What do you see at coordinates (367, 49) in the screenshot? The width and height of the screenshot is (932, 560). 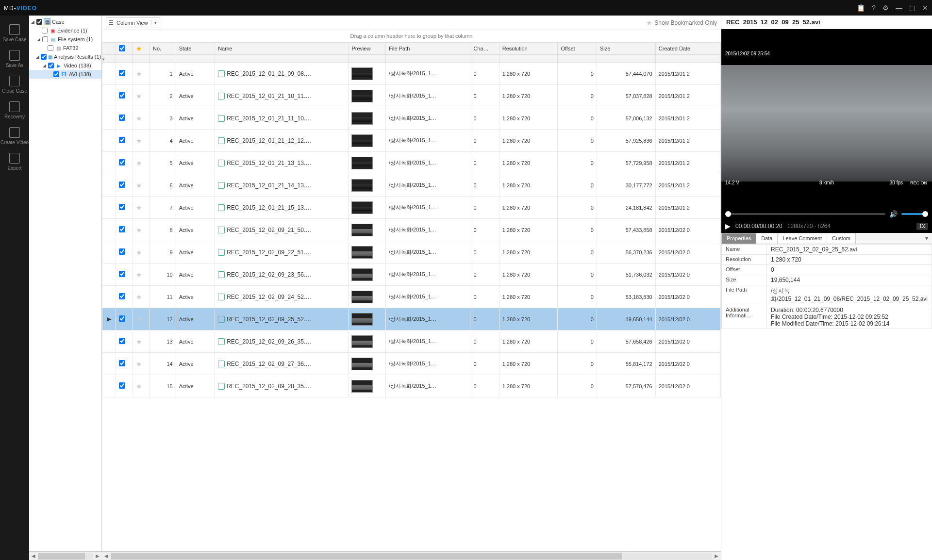 I see `col-header: Preview` at bounding box center [367, 49].